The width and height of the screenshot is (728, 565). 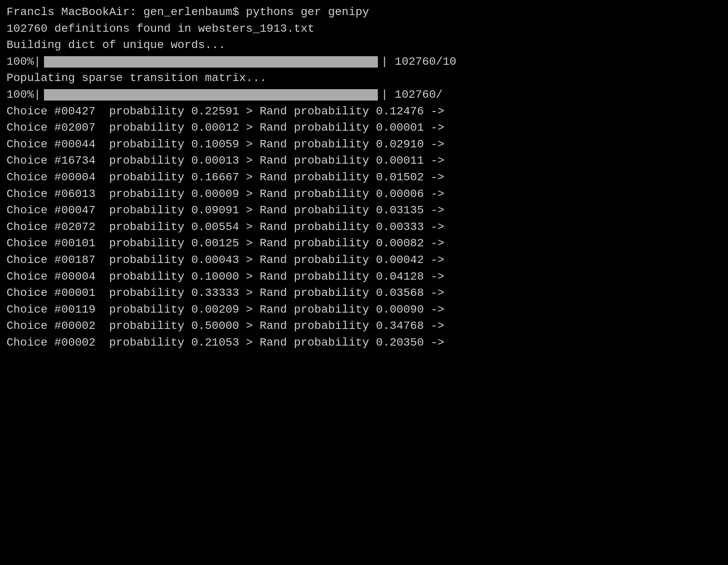 What do you see at coordinates (364, 326) in the screenshot?
I see `terminal-line: Choice #00002 probability 0.50000 > Rand…` at bounding box center [364, 326].